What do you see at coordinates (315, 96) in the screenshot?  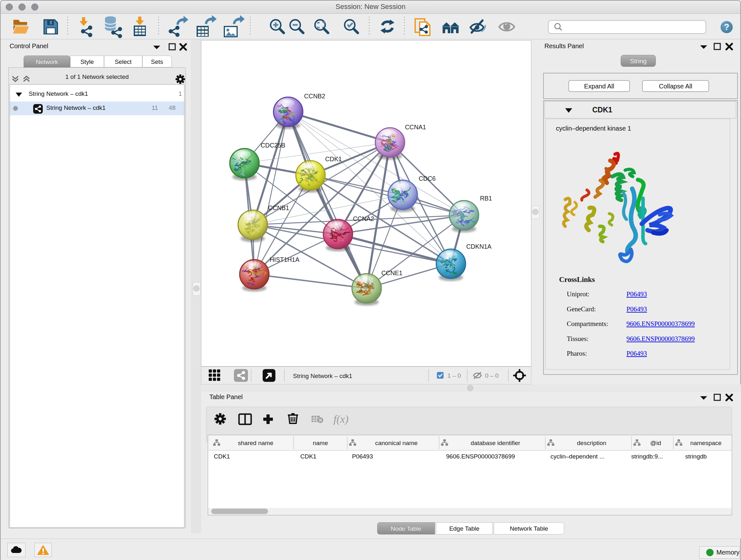 I see `svg-text: CCNB2` at bounding box center [315, 96].